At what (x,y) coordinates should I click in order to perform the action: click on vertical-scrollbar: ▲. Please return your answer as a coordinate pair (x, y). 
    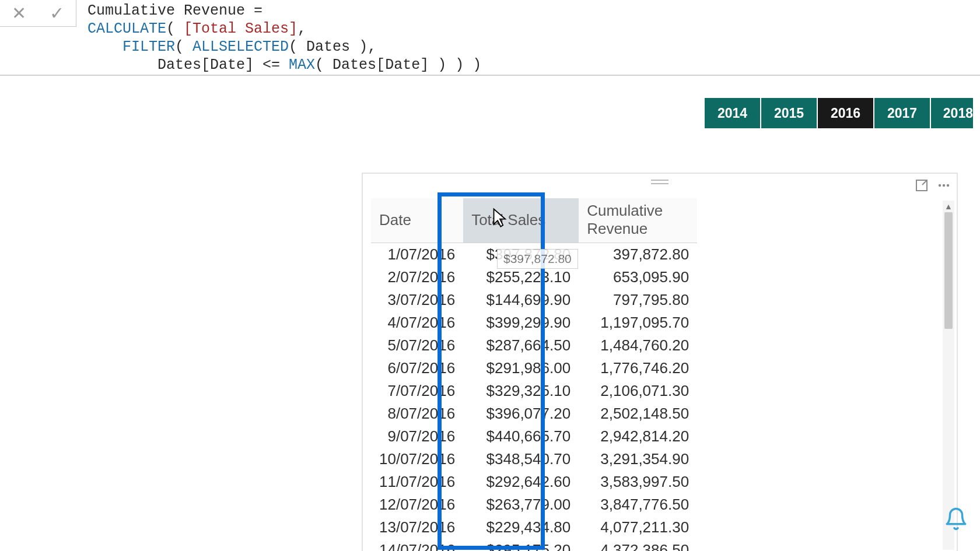
    Looking at the image, I should click on (949, 375).